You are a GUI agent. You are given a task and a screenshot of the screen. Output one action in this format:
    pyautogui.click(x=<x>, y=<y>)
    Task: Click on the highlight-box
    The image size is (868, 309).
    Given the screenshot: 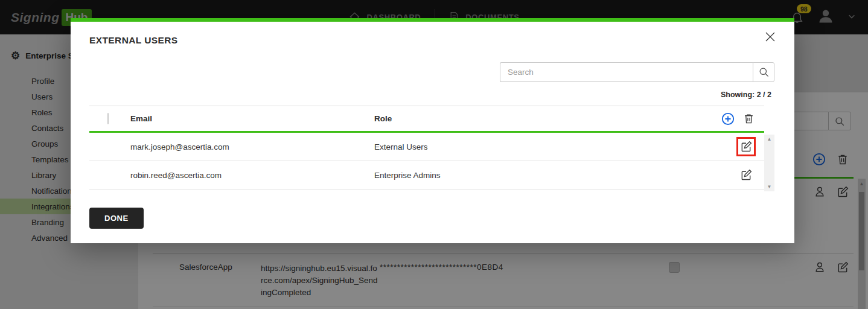 What is the action you would take?
    pyautogui.click(x=746, y=147)
    